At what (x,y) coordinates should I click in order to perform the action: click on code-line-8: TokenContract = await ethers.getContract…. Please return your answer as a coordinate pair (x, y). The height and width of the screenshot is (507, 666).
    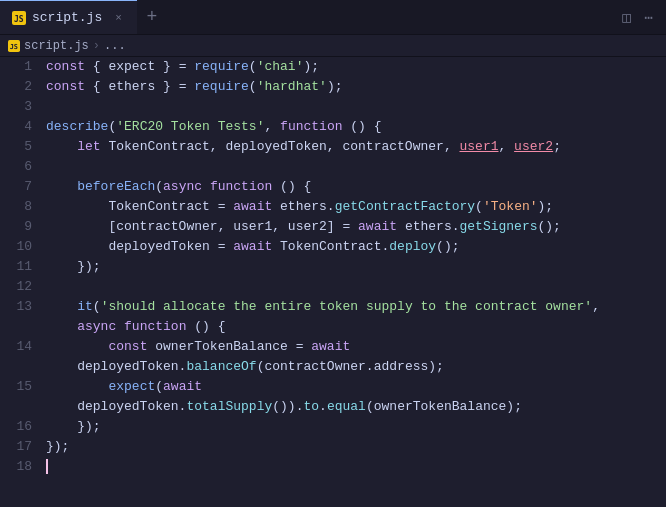
    Looking at the image, I should click on (356, 207).